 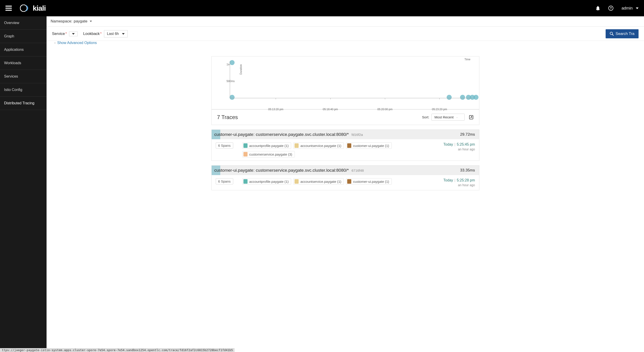 What do you see at coordinates (117, 350) in the screenshot?
I see `status-bar-url: ttps://jaeger-paygate-istio-system.apps.…` at bounding box center [117, 350].